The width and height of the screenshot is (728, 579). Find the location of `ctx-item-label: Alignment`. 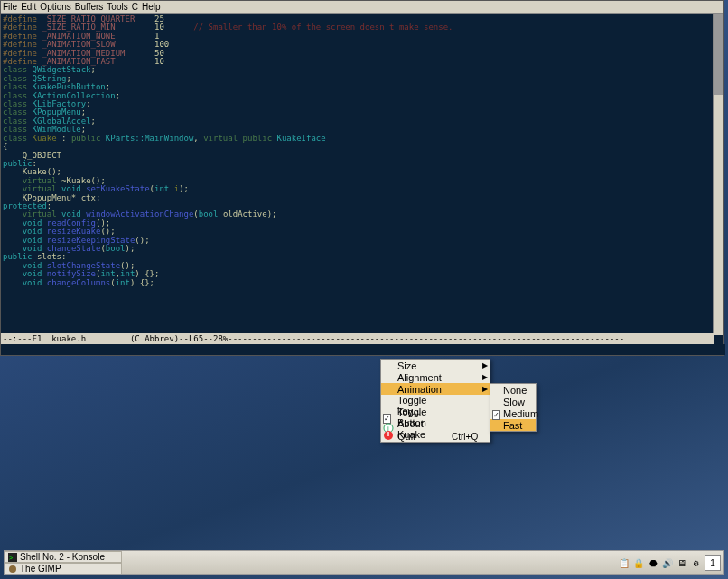

ctx-item-label: Alignment is located at coordinates (425, 378).